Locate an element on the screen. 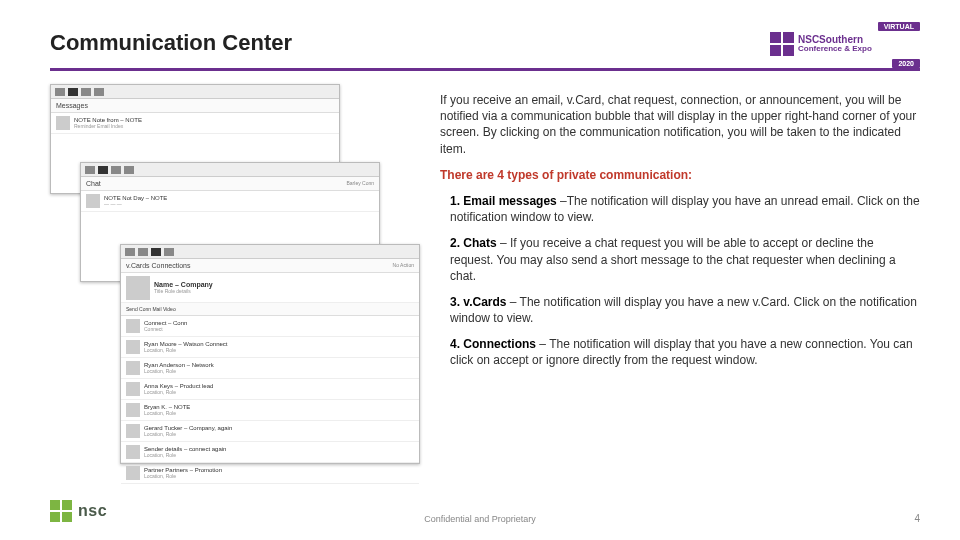 The image size is (960, 540). conference-logo: VIRTUAL NSCSouthern Conference & Expo 20… is located at coordinates (845, 44).